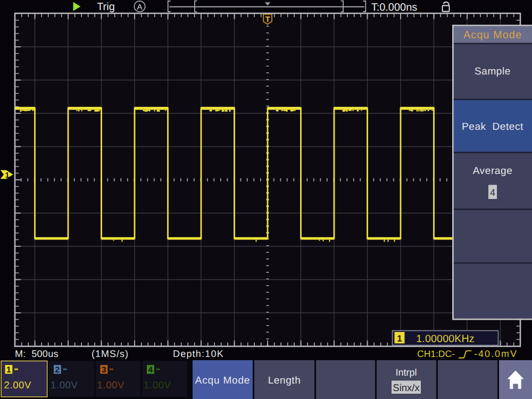 The width and height of the screenshot is (532, 399). I want to click on svg-text: Trig, so click(106, 7).